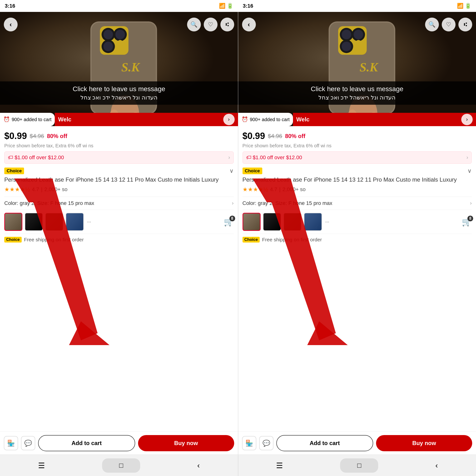  What do you see at coordinates (232, 218) in the screenshot?
I see `cart-count-left: 8` at bounding box center [232, 218].